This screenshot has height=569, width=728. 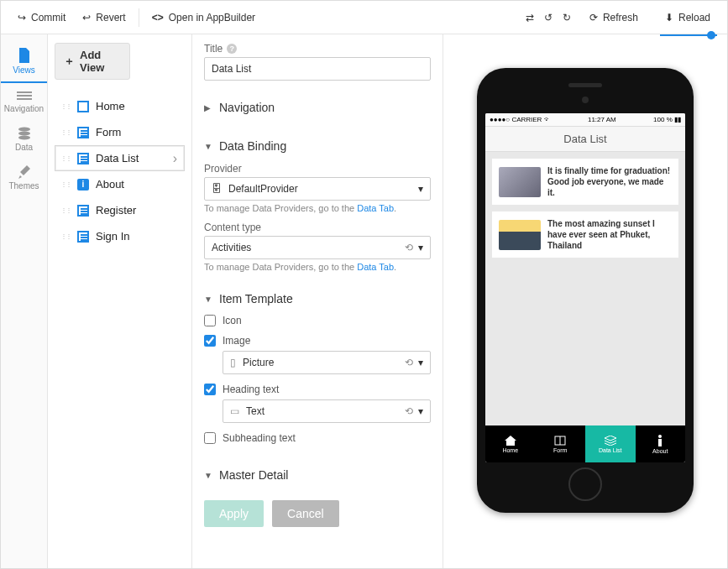 I want to click on subheading-checkbox: Subheading text, so click(x=317, y=438).